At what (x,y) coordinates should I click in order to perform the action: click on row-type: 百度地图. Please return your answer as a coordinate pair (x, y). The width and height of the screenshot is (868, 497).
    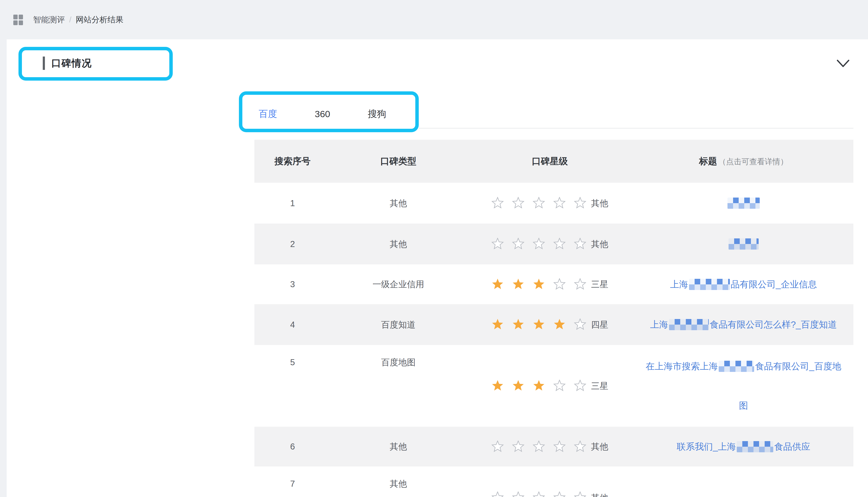
    Looking at the image, I should click on (398, 386).